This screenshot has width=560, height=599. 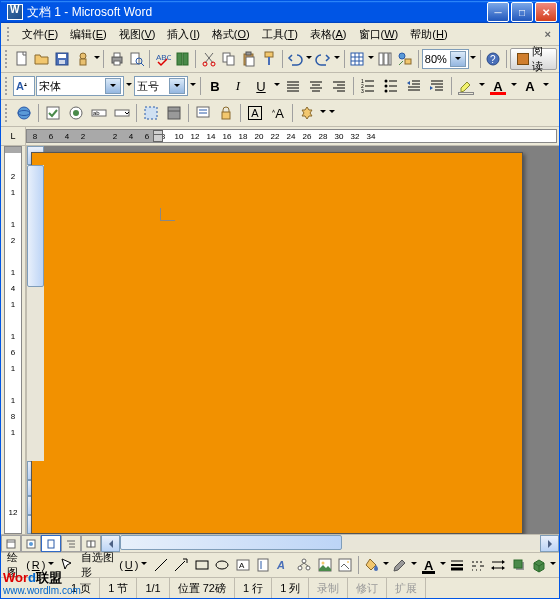 I want to click on line-color-button, so click(x=400, y=565).